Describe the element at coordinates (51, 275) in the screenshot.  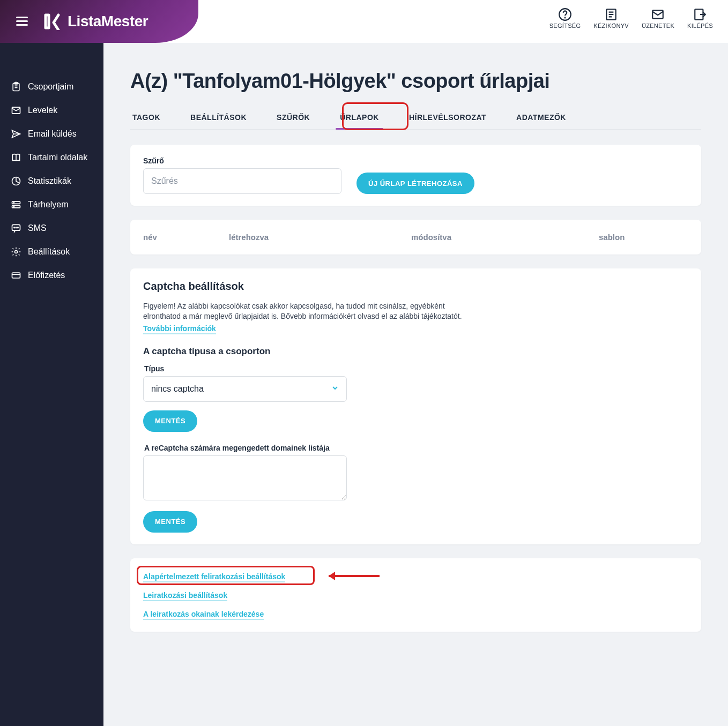
I see `sidebar-item-subscription: Előfizetés` at that location.